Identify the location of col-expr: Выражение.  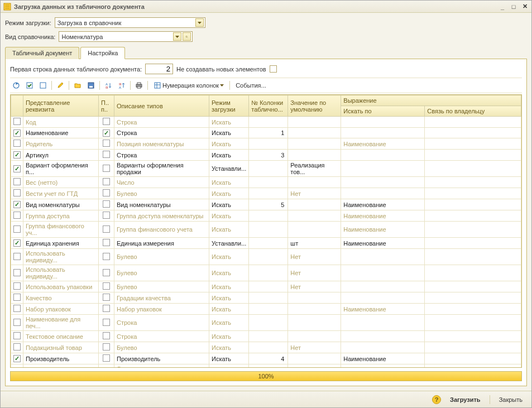
(431, 100).